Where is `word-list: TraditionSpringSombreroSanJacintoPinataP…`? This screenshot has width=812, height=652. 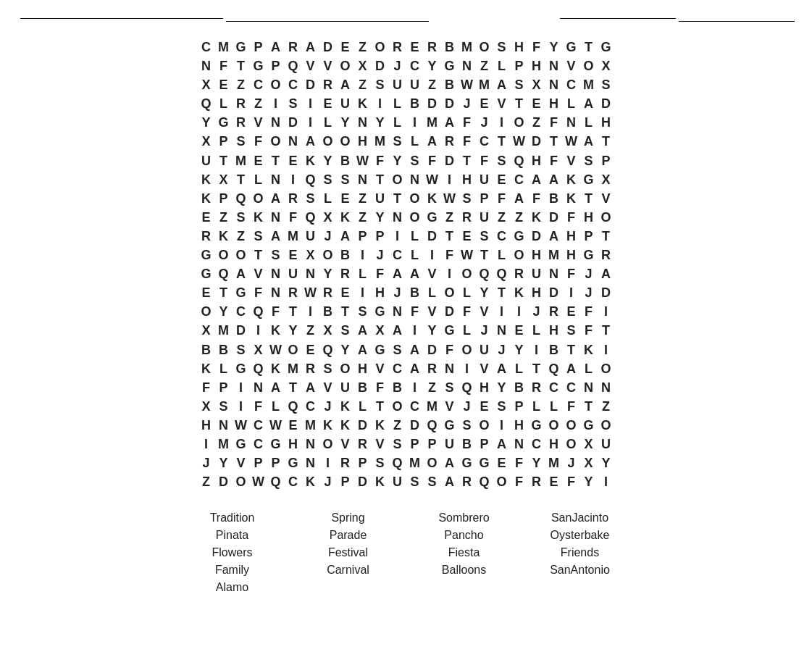 word-list: TraditionSpringSombreroSanJacintoPinataP… is located at coordinates (406, 553).